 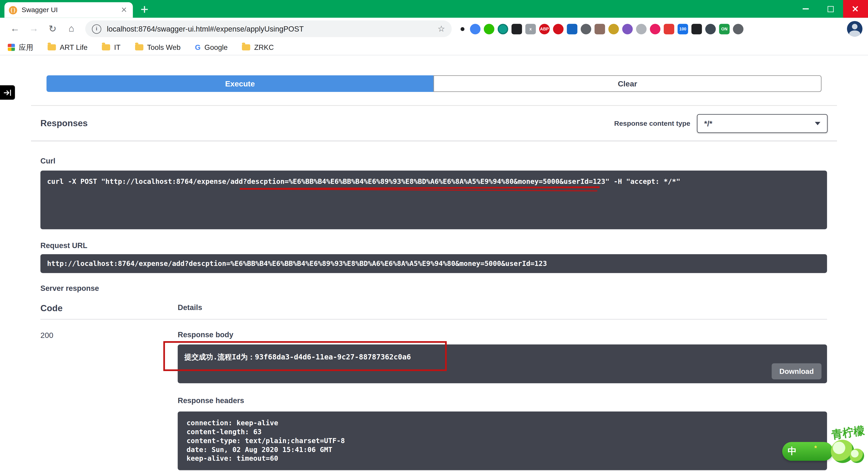 What do you see at coordinates (434, 9) in the screenshot?
I see `tab-strip: { } Swagger UI` at bounding box center [434, 9].